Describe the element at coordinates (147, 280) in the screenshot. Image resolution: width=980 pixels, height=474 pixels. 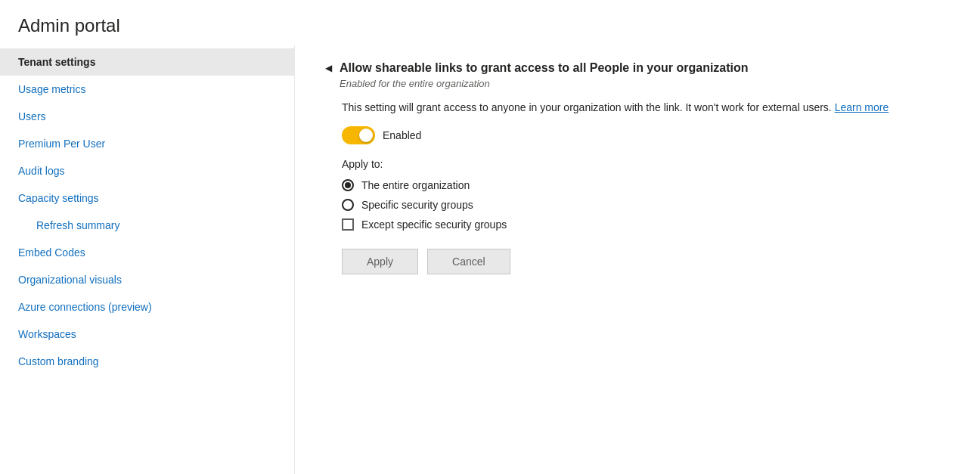
I see `sidebar-item-organizational-visuals: Organizational visuals` at that location.